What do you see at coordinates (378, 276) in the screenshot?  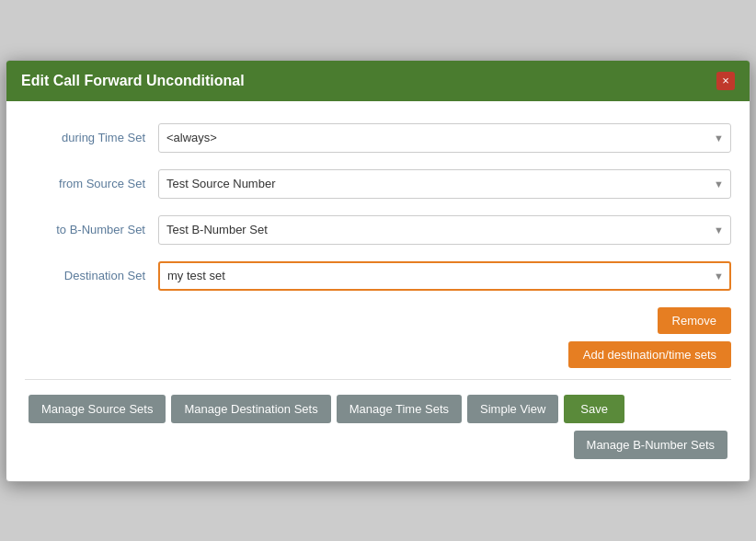 I see `destination-set-row: Destination Set my test set ▼` at bounding box center [378, 276].